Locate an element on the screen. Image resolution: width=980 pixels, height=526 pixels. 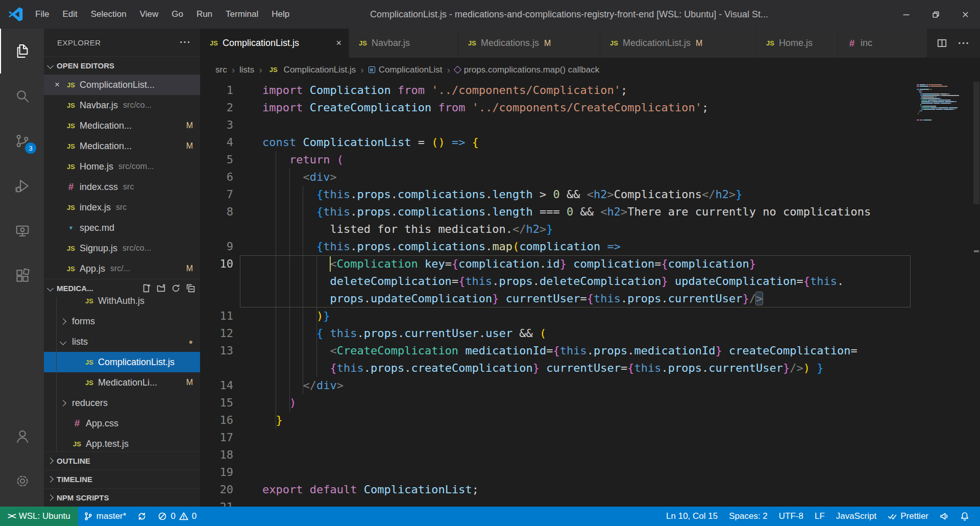
open-editor-item: JSSignup.jssrc/co... is located at coordinates (122, 248).